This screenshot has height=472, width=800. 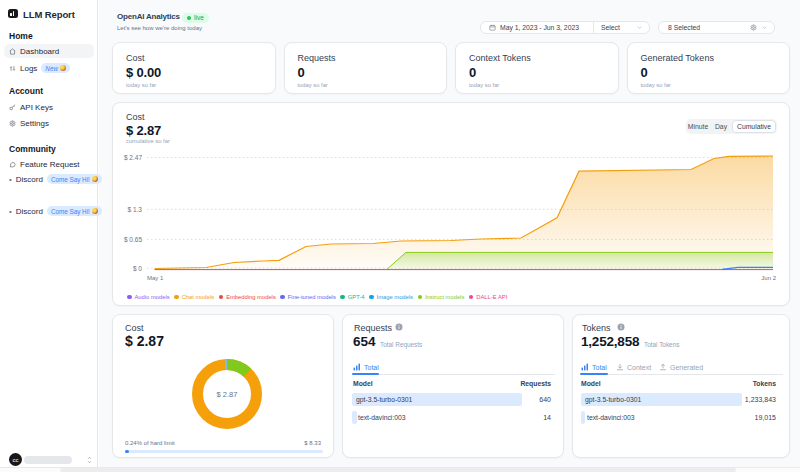 I want to click on svg-text: Jun 2, so click(x=768, y=278).